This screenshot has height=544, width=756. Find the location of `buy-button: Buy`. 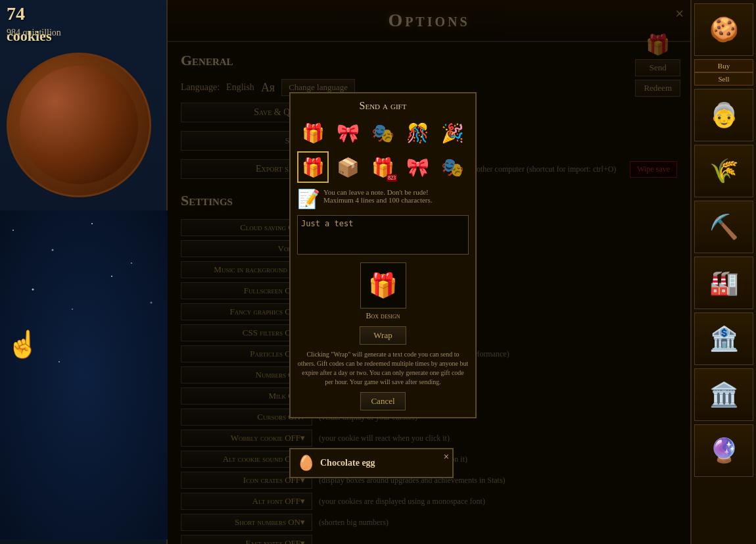

buy-button: Buy is located at coordinates (724, 66).